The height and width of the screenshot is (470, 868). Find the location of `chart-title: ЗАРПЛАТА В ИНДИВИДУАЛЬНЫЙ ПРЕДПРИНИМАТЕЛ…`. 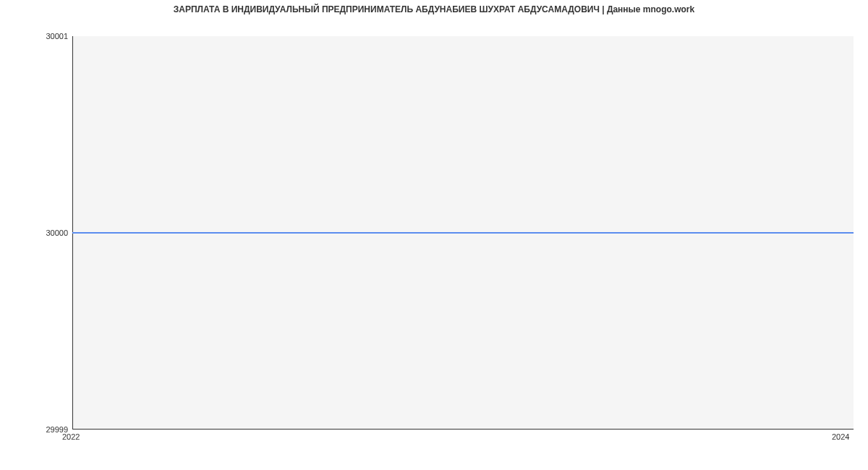

chart-title: ЗАРПЛАТА В ИНДИВИДУАЛЬНЫЙ ПРЕДПРИНИМАТЕЛ… is located at coordinates (434, 9).